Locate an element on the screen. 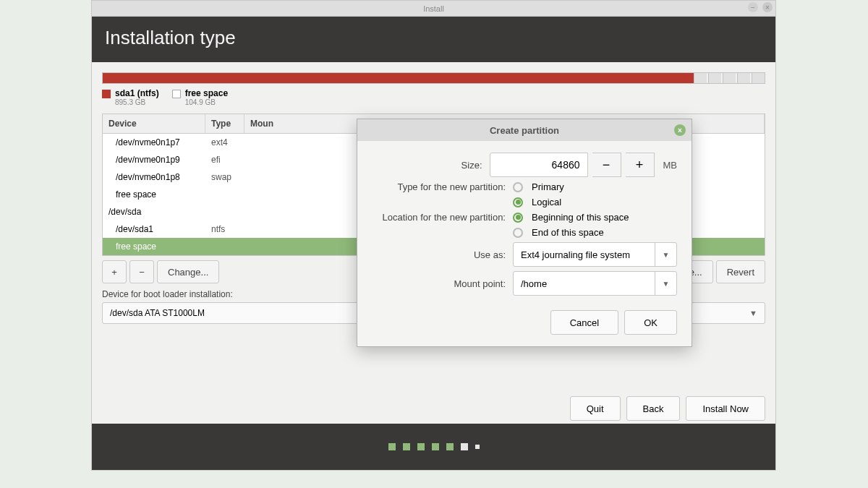 The image size is (868, 488). radio-end is located at coordinates (518, 233).